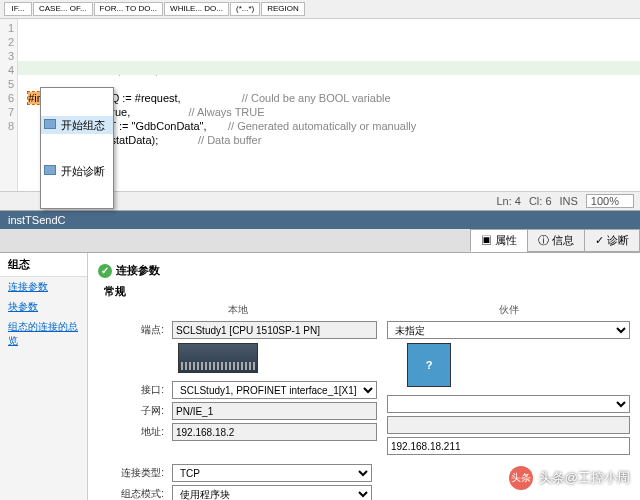 Image resolution: width=640 pixels, height=500 pixels. What do you see at coordinates (610, 201) in the screenshot?
I see `zoom-select: 100%` at bounding box center [610, 201].